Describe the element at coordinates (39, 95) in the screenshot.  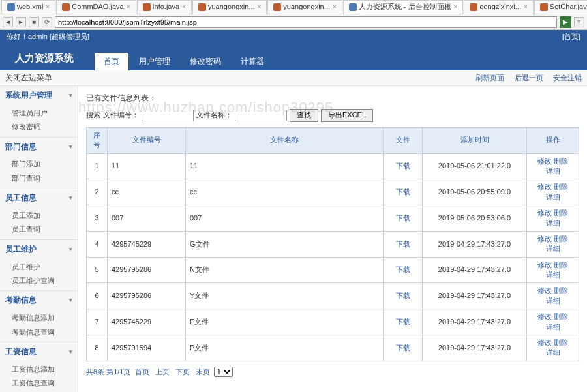
I see `sidebar-group-header: 系统用户管理▾` at that location.